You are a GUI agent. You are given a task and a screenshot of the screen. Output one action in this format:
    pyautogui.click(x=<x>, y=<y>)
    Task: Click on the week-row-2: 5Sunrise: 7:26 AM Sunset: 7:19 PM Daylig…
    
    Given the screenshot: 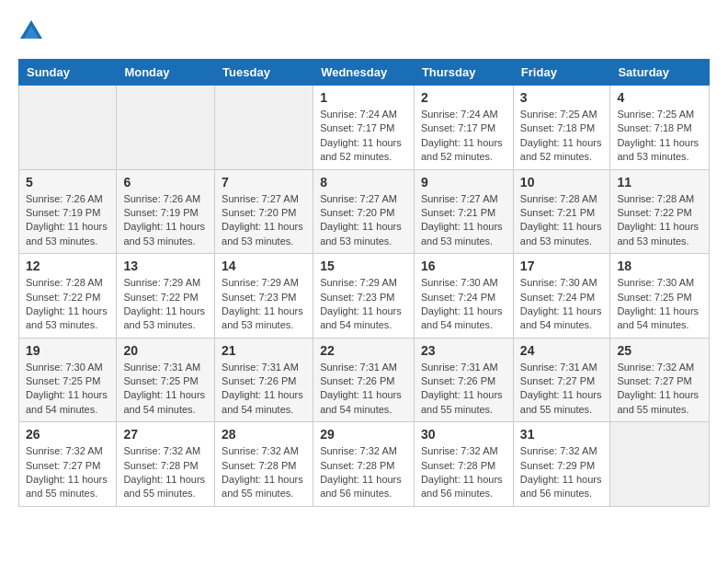 What is the action you would take?
    pyautogui.click(x=364, y=212)
    